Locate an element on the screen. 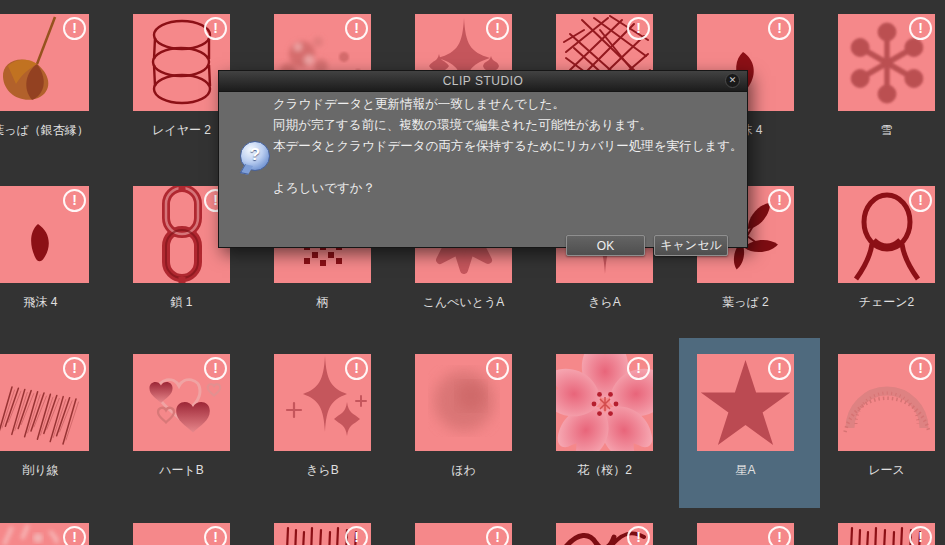 This screenshot has width=945, height=545. close-button: ✕ is located at coordinates (732, 80).